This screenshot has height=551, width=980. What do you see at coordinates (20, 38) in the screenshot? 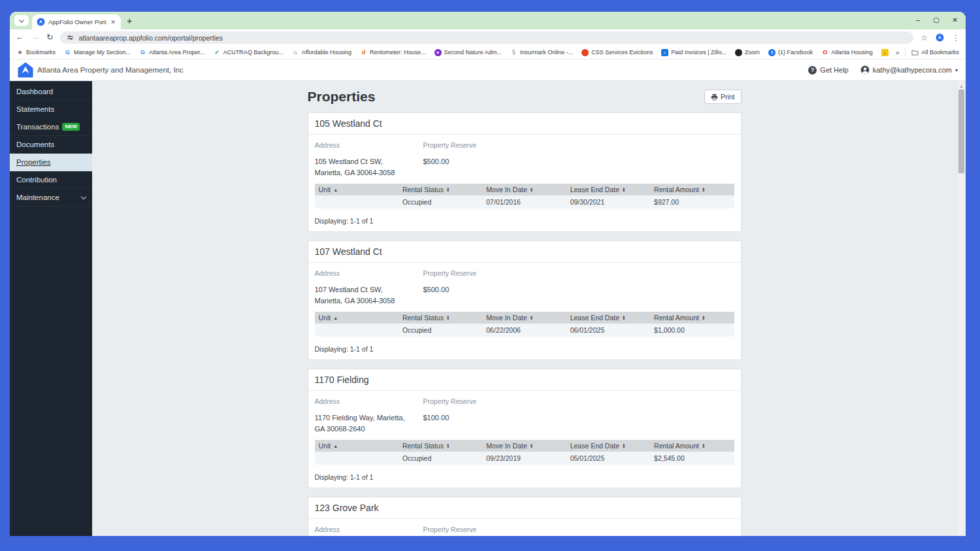
I see `back-button: ←` at bounding box center [20, 38].